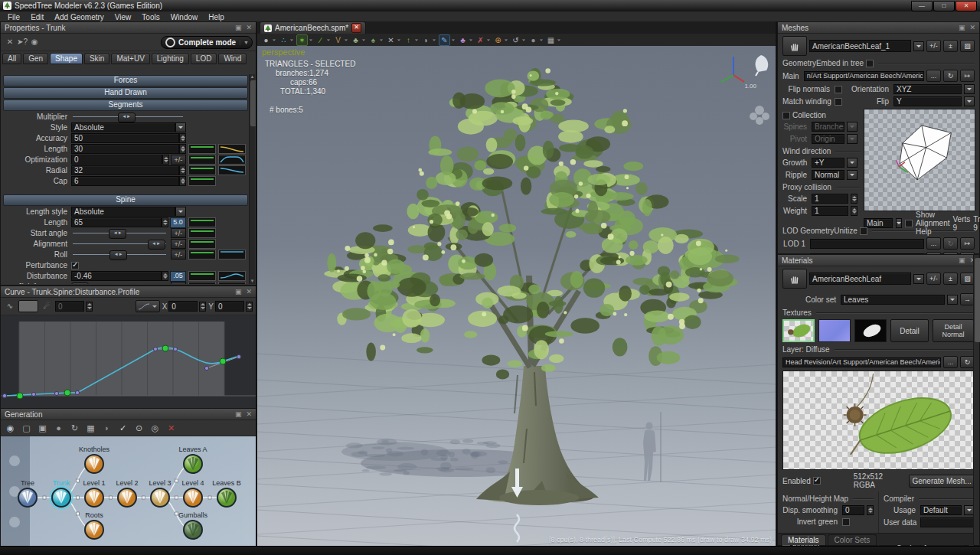 This screenshot has width=980, height=555. Describe the element at coordinates (129, 491) in the screenshot. I see `generation-node-graph: TreeTrunkKnotholesLevel 1RootsLevel 2Lev…` at that location.